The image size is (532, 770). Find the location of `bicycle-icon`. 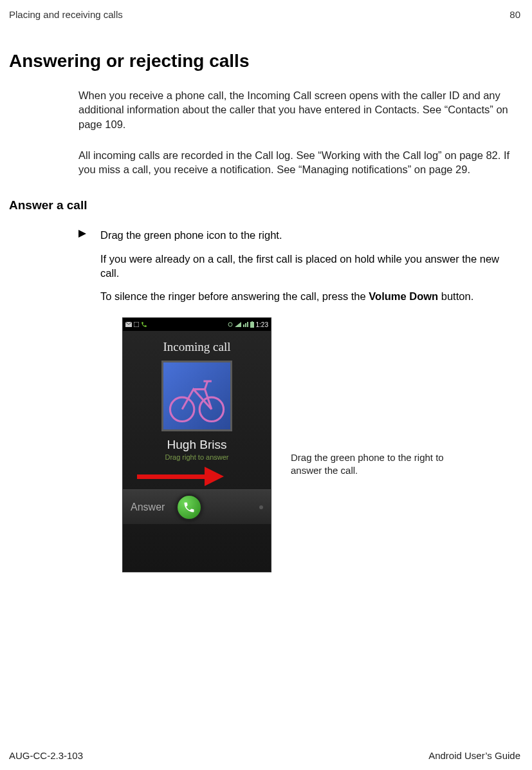

bicycle-icon is located at coordinates (197, 396).